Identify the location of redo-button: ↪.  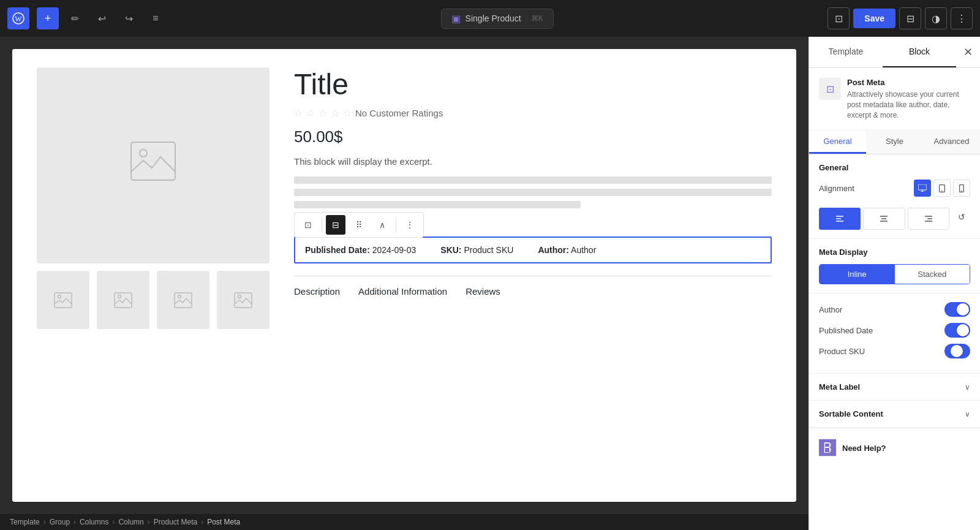
(129, 18).